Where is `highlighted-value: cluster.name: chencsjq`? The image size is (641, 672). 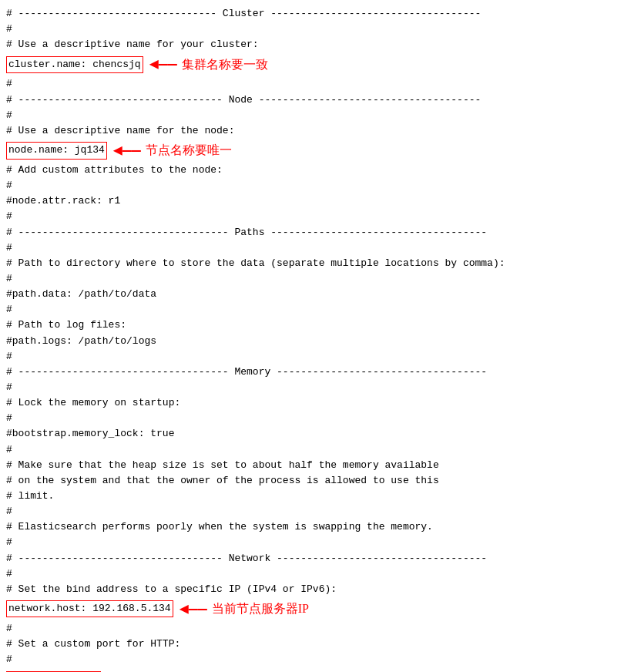 highlighted-value: cluster.name: chencsjq is located at coordinates (75, 65).